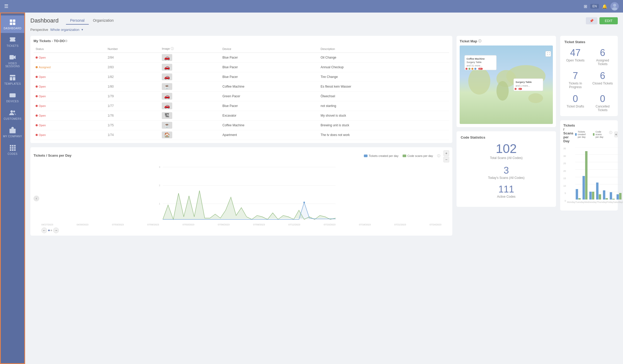  Describe the element at coordinates (609, 21) in the screenshot. I see `edit-button: EDIT` at that location.